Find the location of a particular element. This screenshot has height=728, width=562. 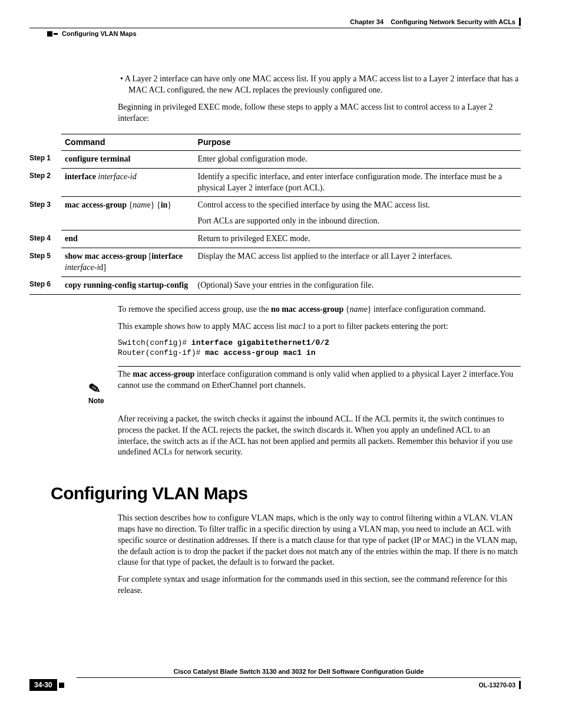

running-header-left: Configuring VLAN Maps is located at coordinates (275, 34).